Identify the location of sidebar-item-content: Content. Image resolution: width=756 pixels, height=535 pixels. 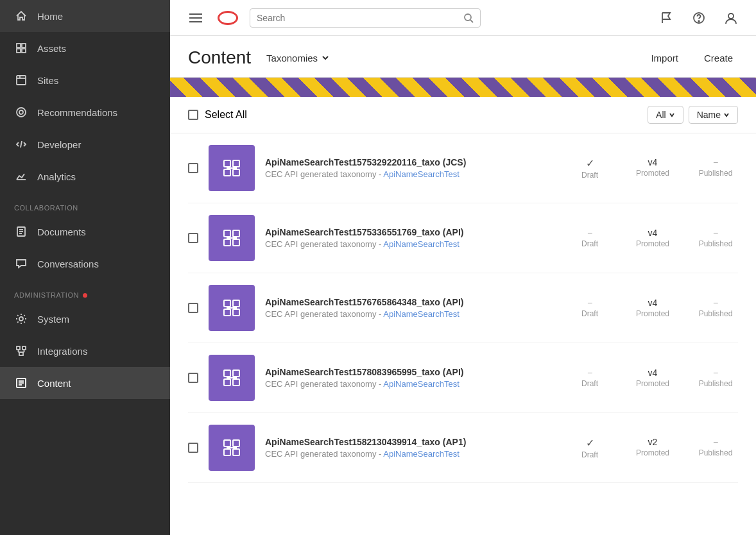
(85, 383).